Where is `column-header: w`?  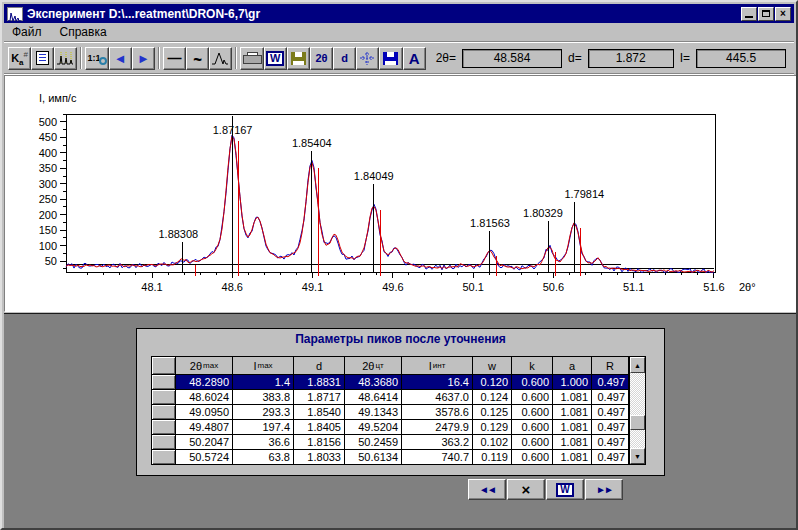
column-header: w is located at coordinates (492, 366).